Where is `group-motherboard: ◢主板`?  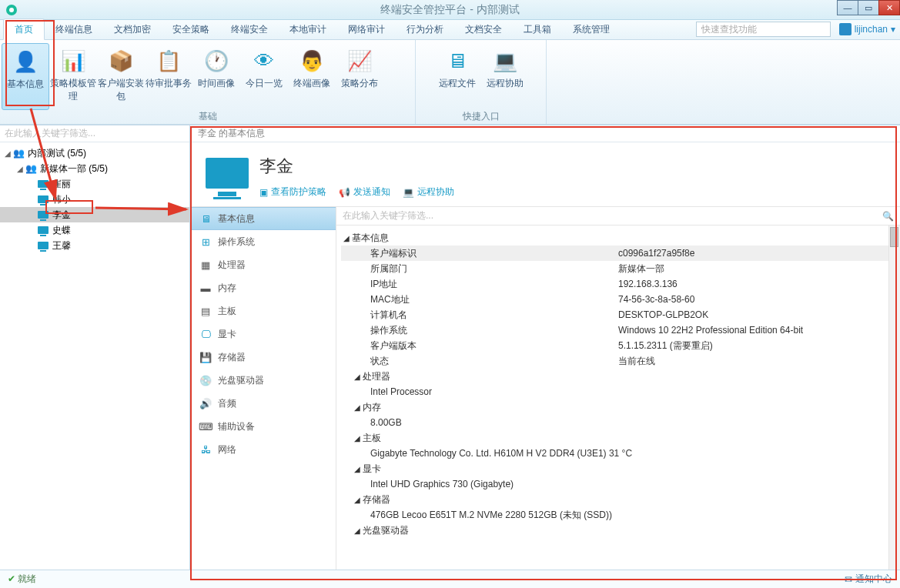 group-motherboard: ◢主板 is located at coordinates (616, 438).